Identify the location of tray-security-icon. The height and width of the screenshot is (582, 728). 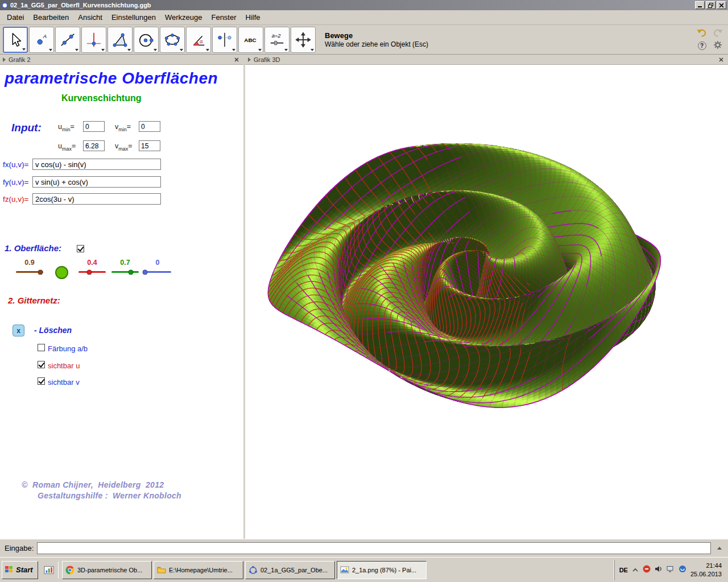
(647, 570).